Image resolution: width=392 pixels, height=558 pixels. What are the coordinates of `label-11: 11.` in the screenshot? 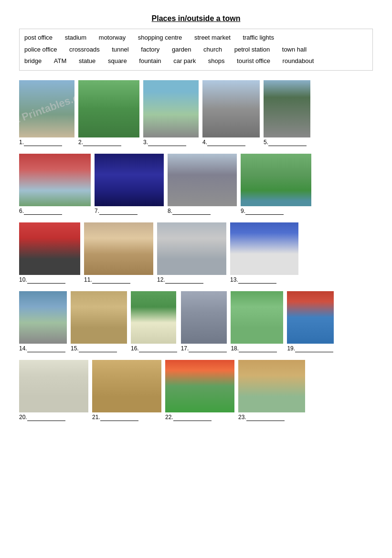 It's located at (107, 280).